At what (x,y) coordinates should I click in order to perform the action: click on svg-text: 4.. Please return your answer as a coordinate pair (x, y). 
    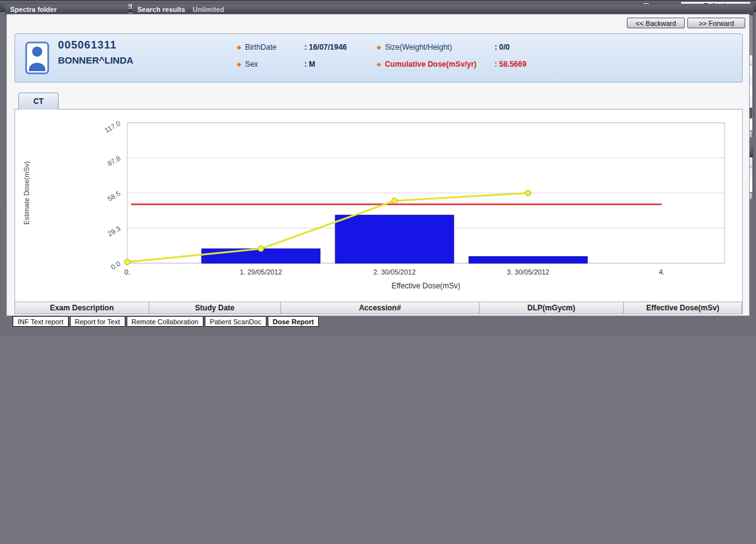
    Looking at the image, I should click on (662, 272).